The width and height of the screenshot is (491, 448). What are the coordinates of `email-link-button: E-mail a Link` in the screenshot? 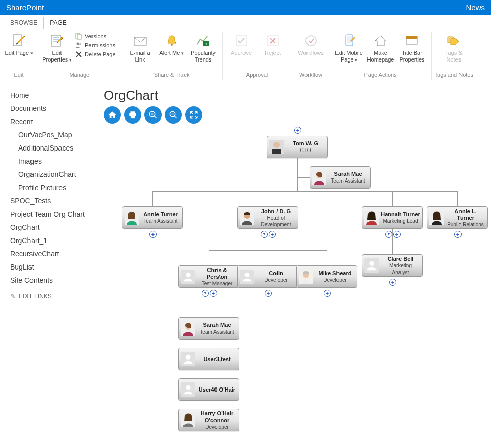 It's located at (140, 48).